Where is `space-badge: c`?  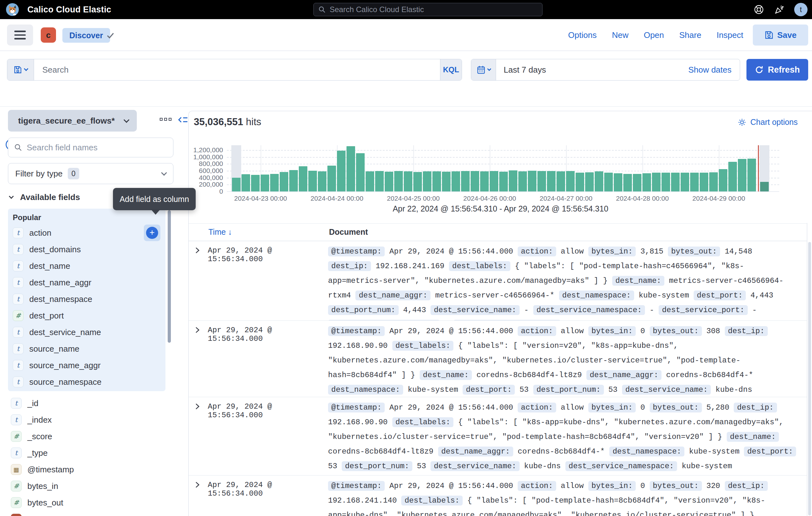
space-badge: c is located at coordinates (49, 35).